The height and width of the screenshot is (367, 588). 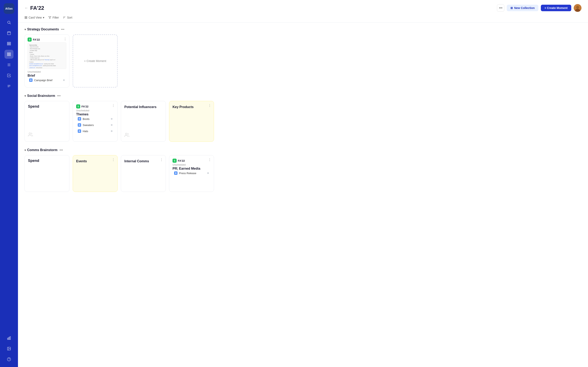 What do you see at coordinates (522, 8) in the screenshot?
I see `new-collection-button: ⊞ New Collection` at bounding box center [522, 8].